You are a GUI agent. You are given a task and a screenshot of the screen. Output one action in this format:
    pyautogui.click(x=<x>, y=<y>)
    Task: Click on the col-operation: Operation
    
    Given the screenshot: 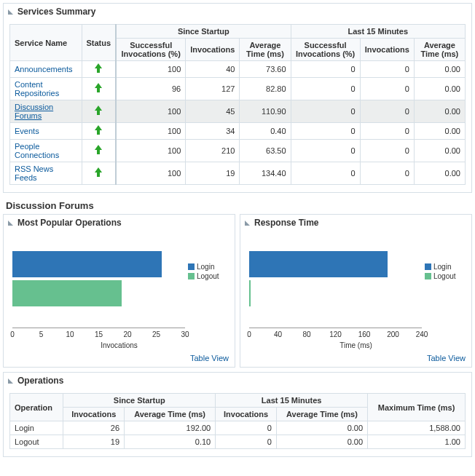 What is the action you would take?
    pyautogui.click(x=36, y=408)
    